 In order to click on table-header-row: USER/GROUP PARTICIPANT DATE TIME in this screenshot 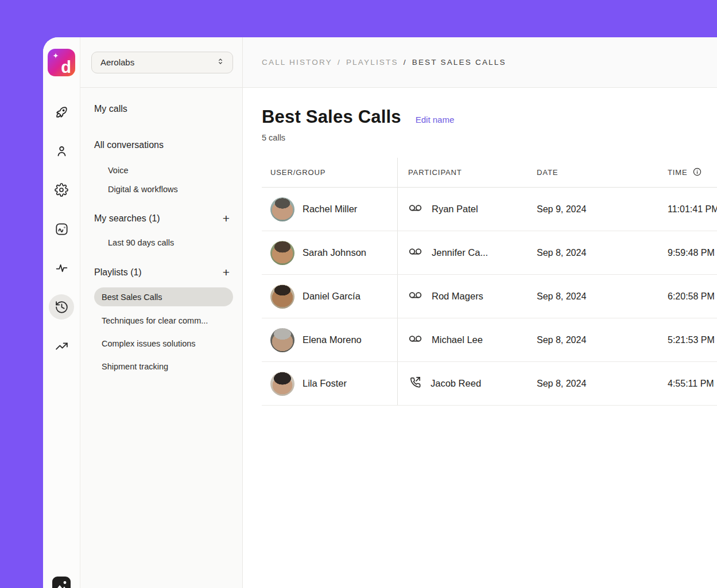, I will do `click(489, 173)`.